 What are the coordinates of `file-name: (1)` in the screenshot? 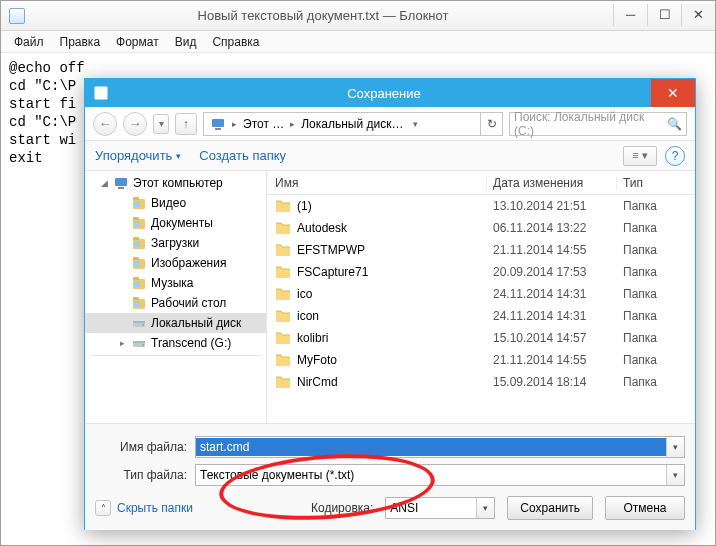 It's located at (304, 206).